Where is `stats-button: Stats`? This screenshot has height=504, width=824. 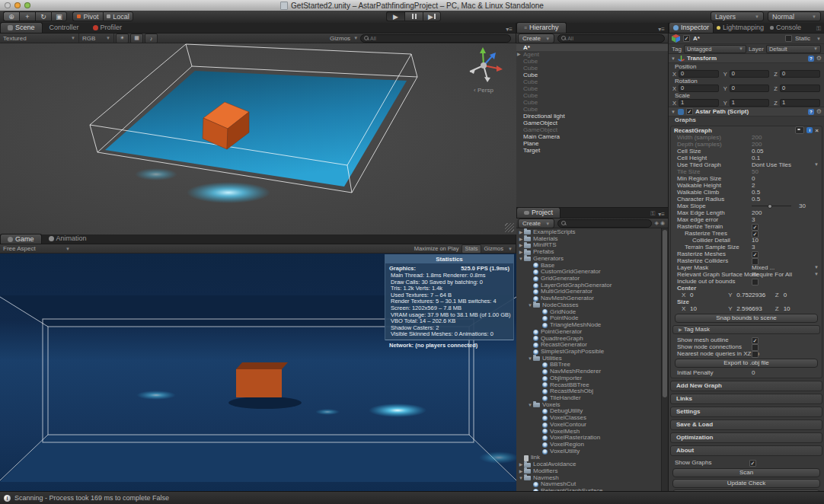
stats-button: Stats is located at coordinates (471, 249).